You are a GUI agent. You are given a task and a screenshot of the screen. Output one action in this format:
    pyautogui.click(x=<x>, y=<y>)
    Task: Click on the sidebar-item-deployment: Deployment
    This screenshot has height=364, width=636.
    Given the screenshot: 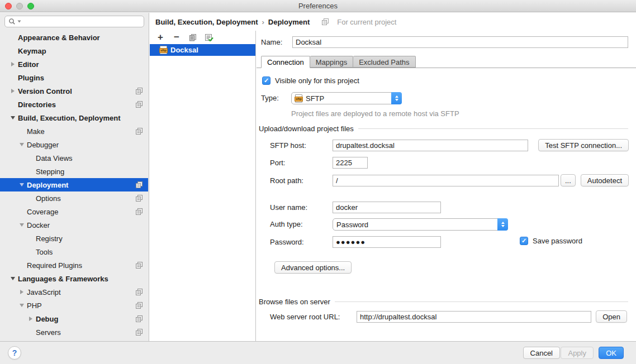 What is the action you would take?
    pyautogui.click(x=74, y=185)
    